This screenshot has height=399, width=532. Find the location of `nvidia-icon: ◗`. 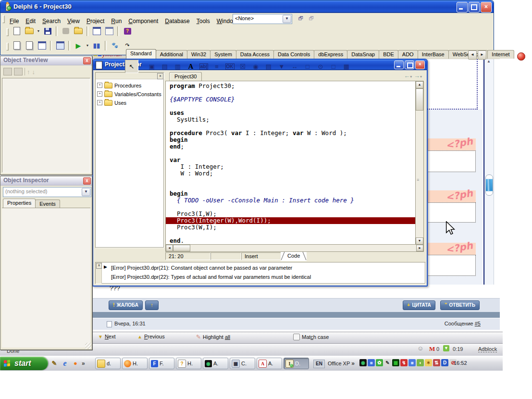

nvidia-icon: ◗ is located at coordinates (420, 362).